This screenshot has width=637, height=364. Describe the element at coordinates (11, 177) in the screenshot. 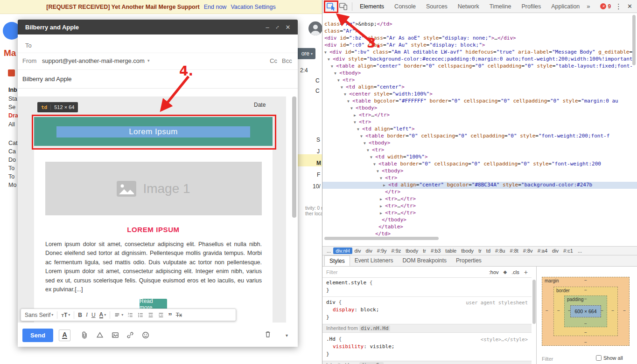

I see `sidebar-item: To` at that location.